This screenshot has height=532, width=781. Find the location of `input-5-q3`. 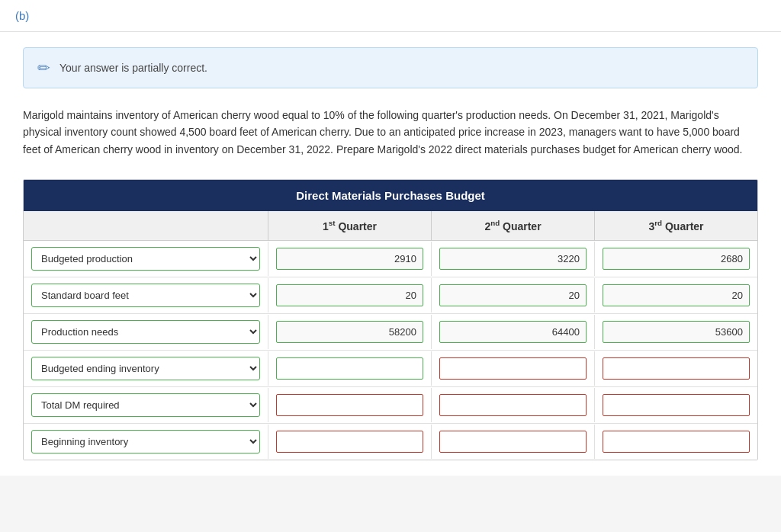

input-5-q3 is located at coordinates (676, 442).